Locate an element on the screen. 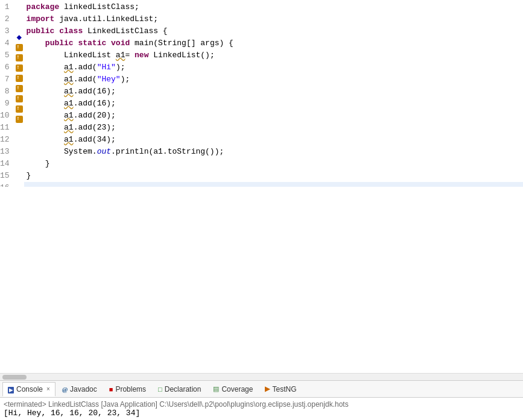 The height and width of the screenshot is (420, 523). line-number-10: 10 is located at coordinates (7, 116).